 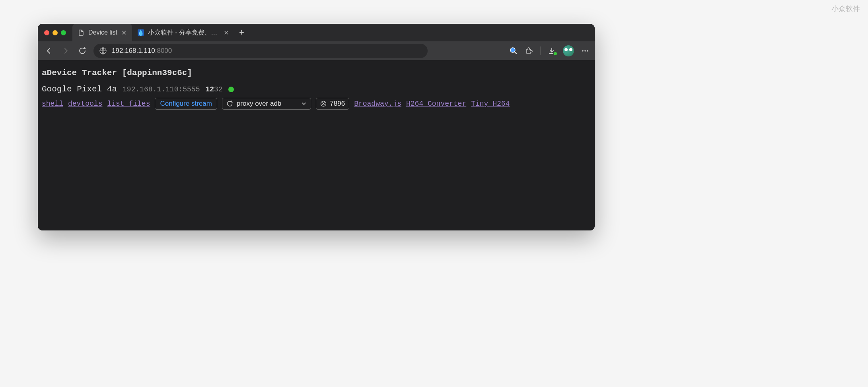 I want to click on port-value: 7896, so click(x=337, y=104).